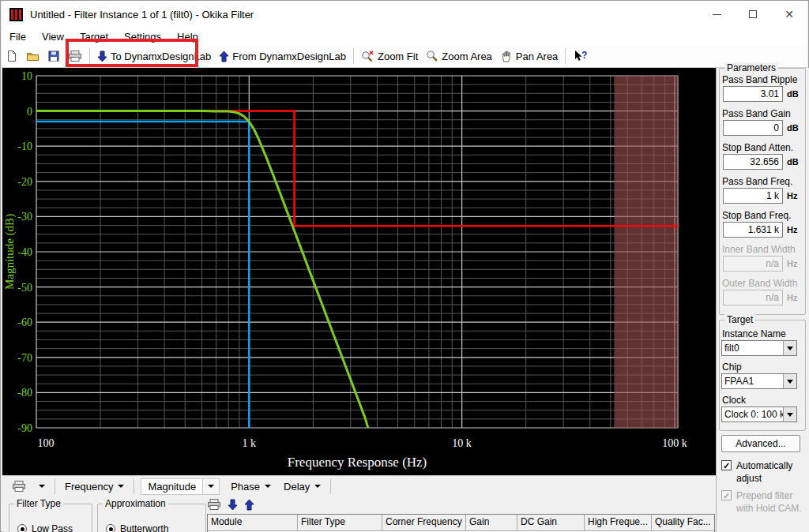  What do you see at coordinates (25, 147) in the screenshot?
I see `svg-text: -10` at bounding box center [25, 147].